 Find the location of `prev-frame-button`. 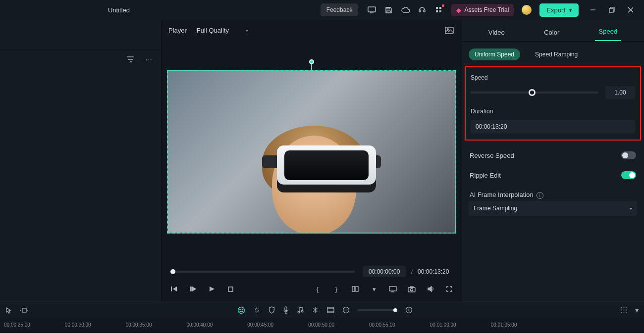

prev-frame-button is located at coordinates (174, 289).